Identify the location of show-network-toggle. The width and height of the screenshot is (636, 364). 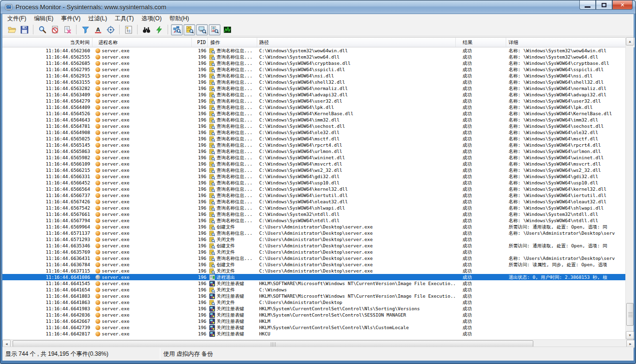
(202, 30).